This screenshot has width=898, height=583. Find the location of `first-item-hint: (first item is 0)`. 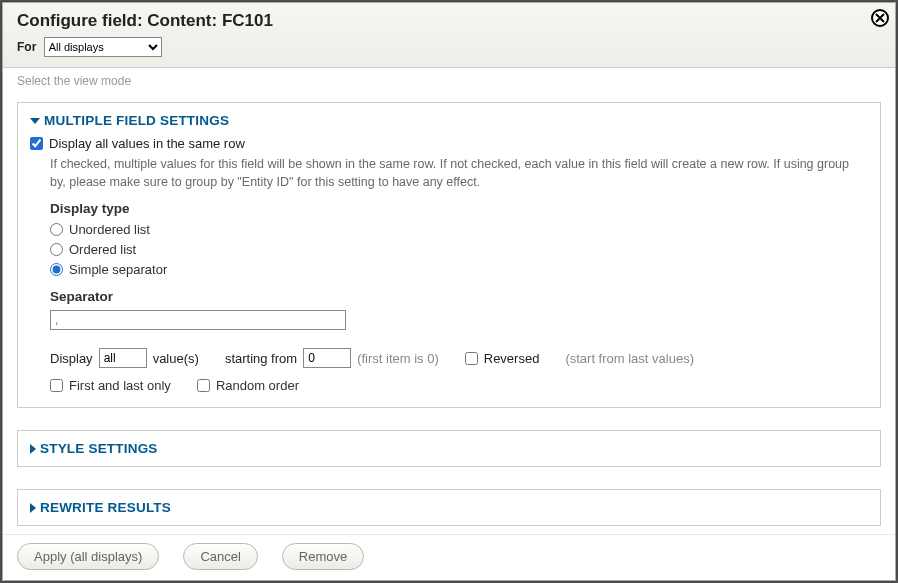

first-item-hint: (first item is 0) is located at coordinates (398, 358).